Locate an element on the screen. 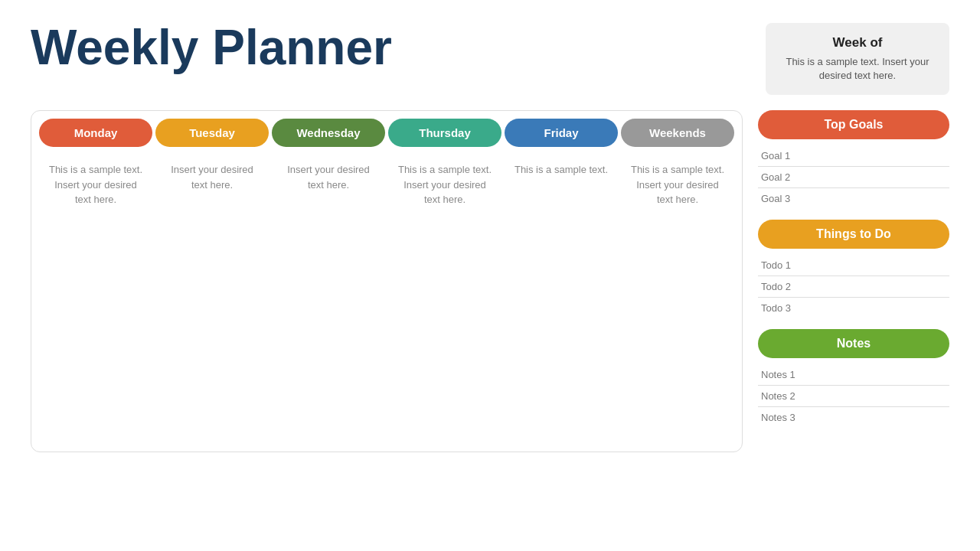 Image resolution: width=980 pixels, height=551 pixels. title-planner: Planner is located at coordinates (302, 47).